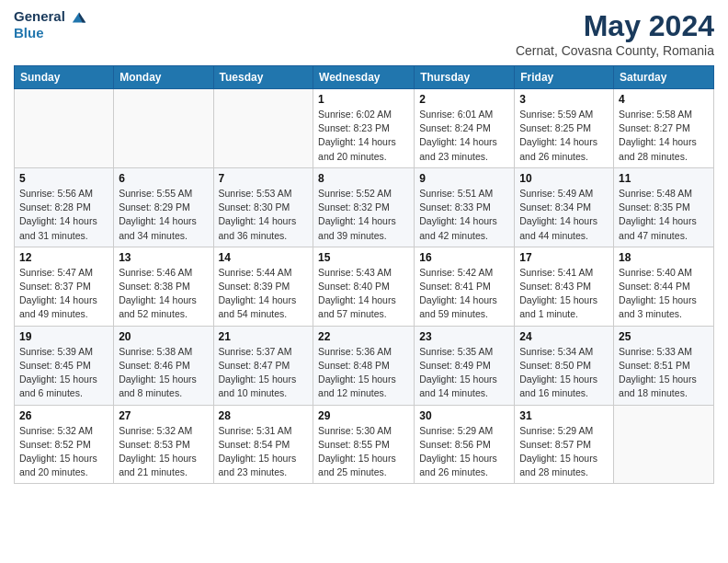 This screenshot has width=728, height=563. Describe the element at coordinates (664, 99) in the screenshot. I see `day-number: 4` at that location.